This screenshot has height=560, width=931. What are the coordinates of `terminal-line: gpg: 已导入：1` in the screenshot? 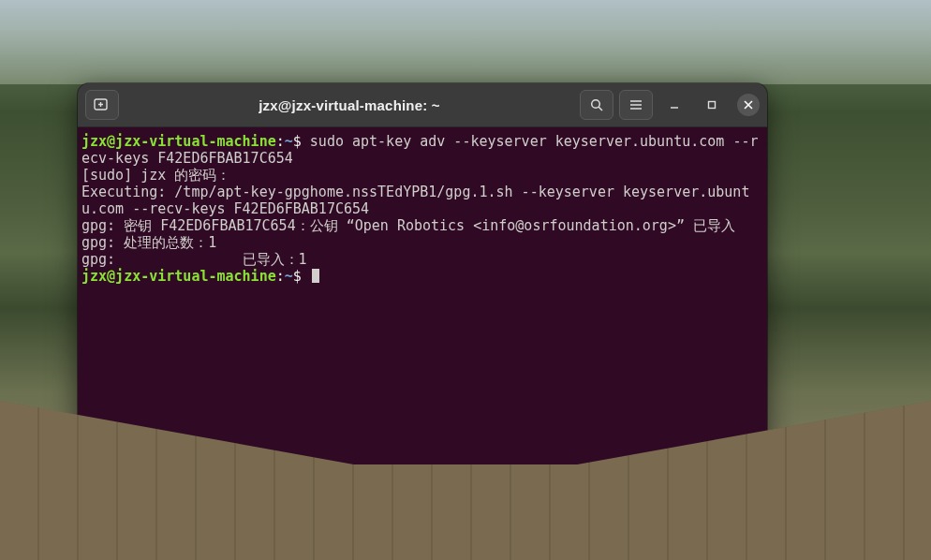 It's located at (195, 259).